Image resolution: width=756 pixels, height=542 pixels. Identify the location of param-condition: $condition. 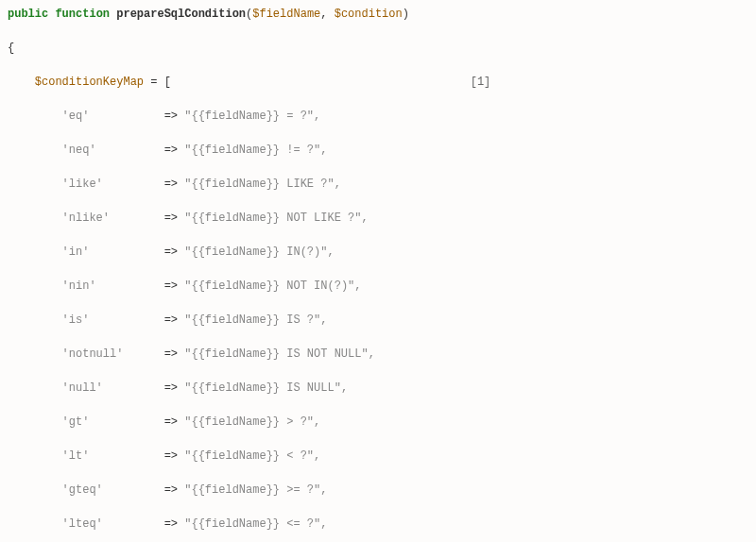
(369, 14).